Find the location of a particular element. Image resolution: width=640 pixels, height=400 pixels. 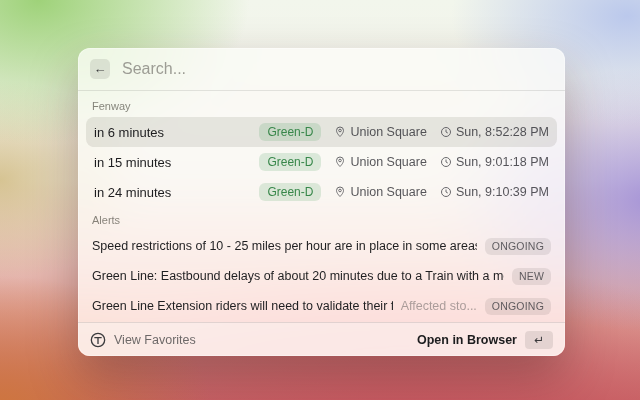

open-in-browser-action: Open in Browser ↵ is located at coordinates (485, 340).